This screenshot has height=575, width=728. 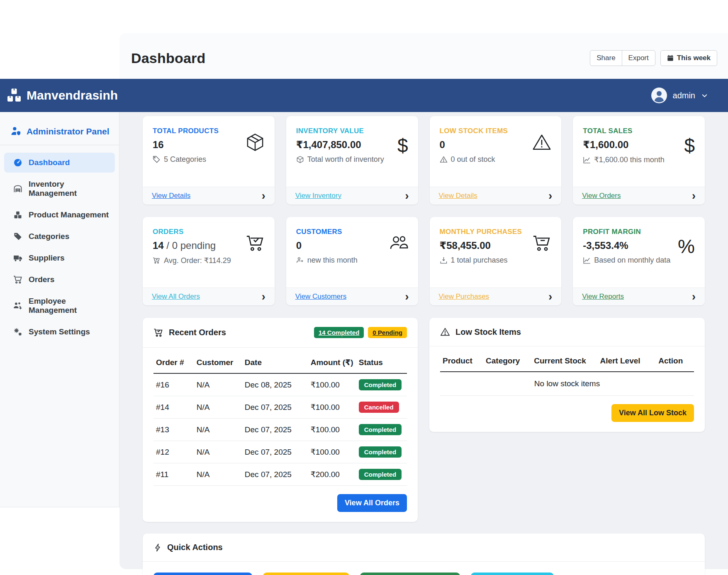 I want to click on table-row: #13 N/A Dec 07, 2025 ₹100.00 Completed, so click(x=280, y=430).